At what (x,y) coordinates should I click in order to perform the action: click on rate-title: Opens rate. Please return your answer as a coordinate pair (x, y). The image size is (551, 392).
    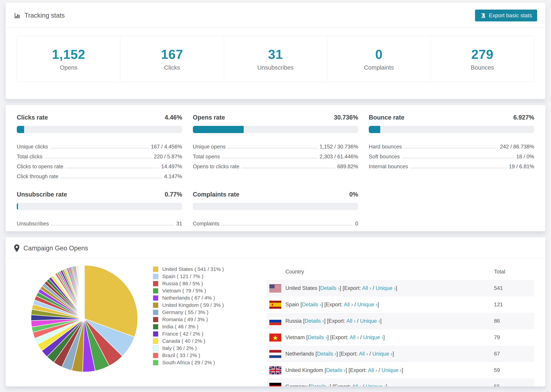
    Looking at the image, I should click on (209, 118).